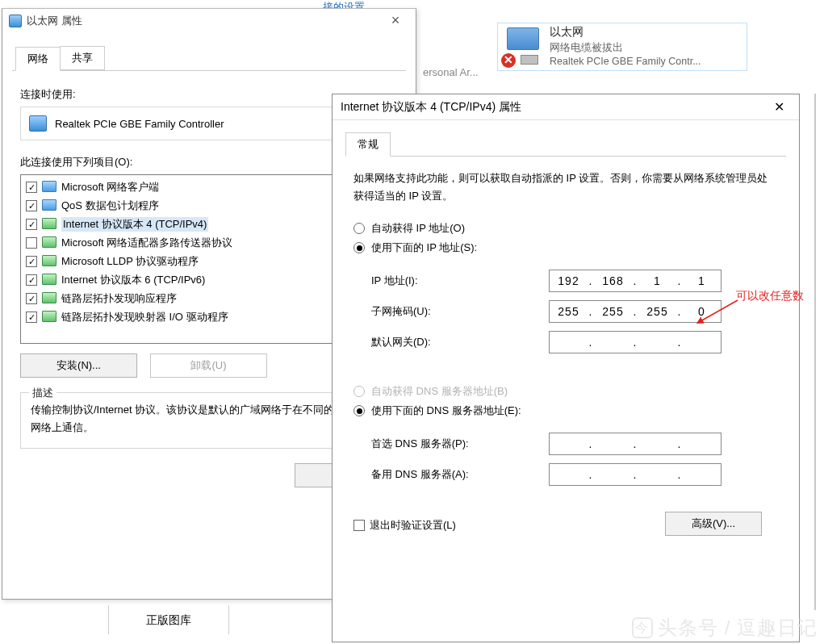 The image size is (824, 644). Describe the element at coordinates (359, 525) in the screenshot. I see `validate-checkbox` at that location.